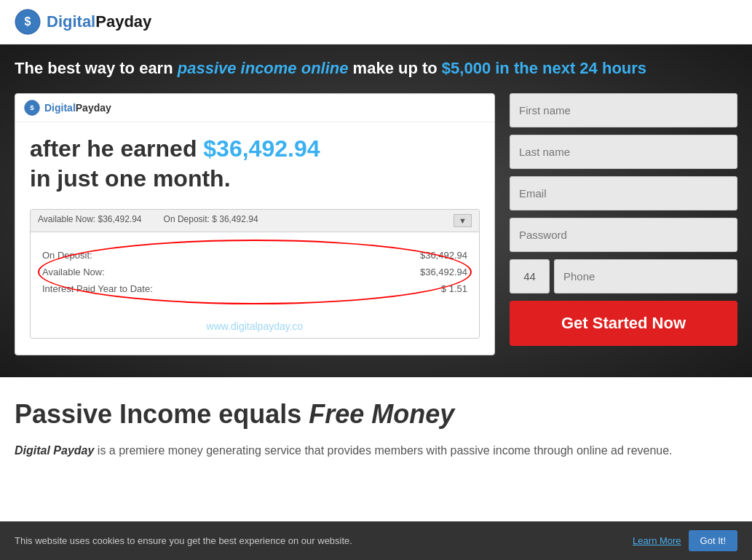 This screenshot has width=752, height=560. Describe the element at coordinates (381, 414) in the screenshot. I see `title-italic: Free Money` at that location.